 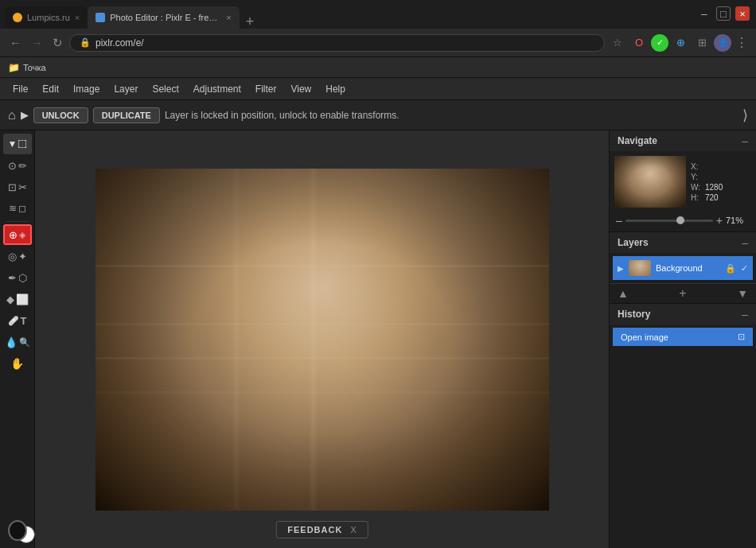 What do you see at coordinates (742, 43) in the screenshot?
I see `nav-menu-button: ⋮` at bounding box center [742, 43].